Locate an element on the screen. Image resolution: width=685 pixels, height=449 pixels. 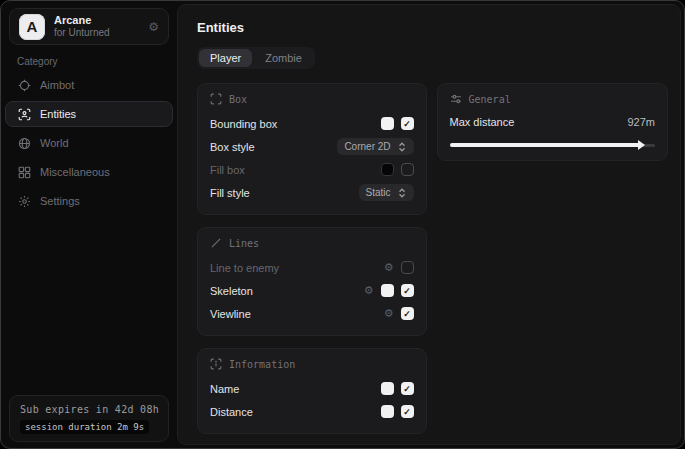
crosshair-icon is located at coordinates (24, 86).